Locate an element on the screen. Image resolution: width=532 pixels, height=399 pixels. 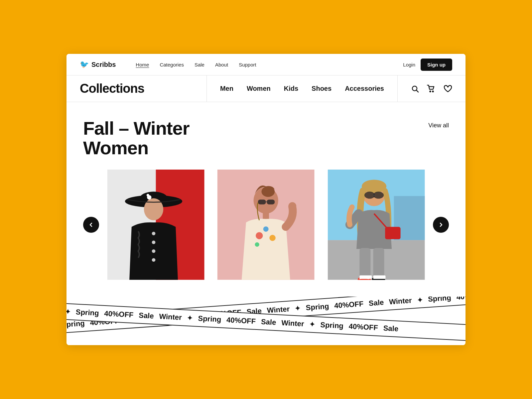
next-button is located at coordinates (441, 225).